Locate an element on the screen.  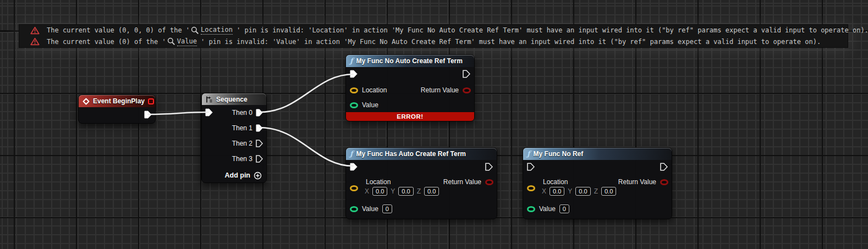
add-pin-label: Add pin is located at coordinates (238, 175).